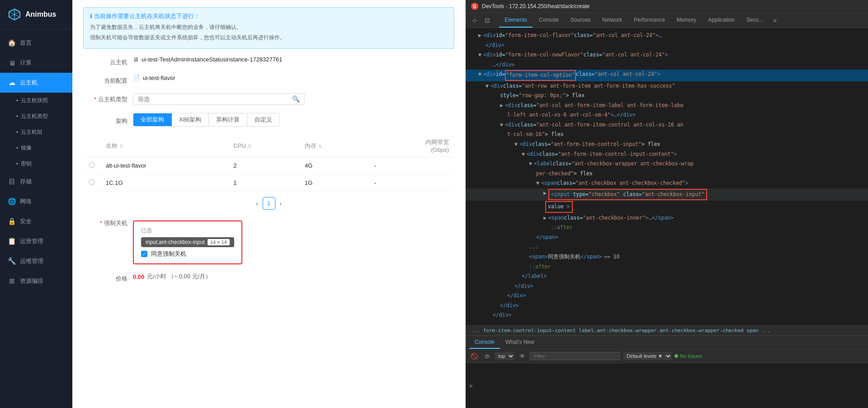 The height and width of the screenshot is (408, 868). What do you see at coordinates (296, 99) in the screenshot?
I see `search-icon: 🔍` at bounding box center [296, 99].